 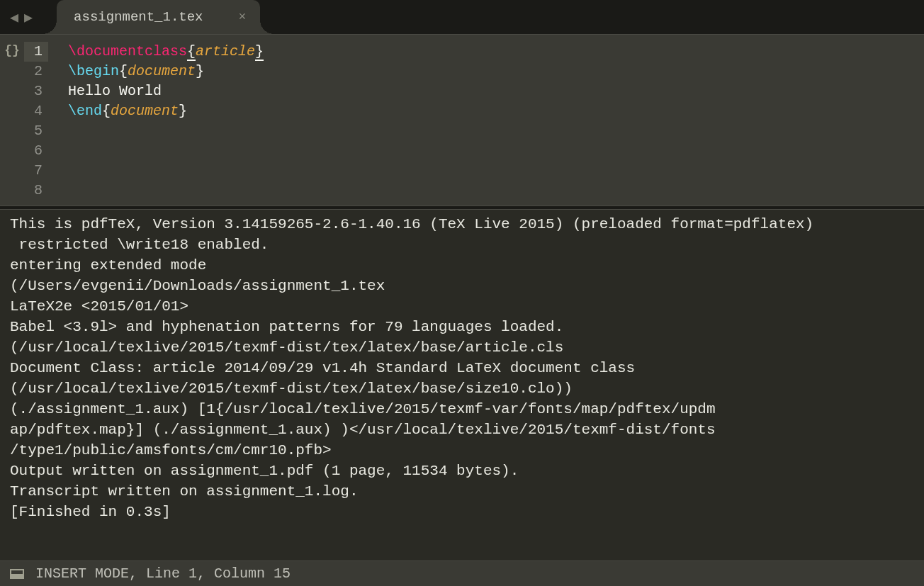 What do you see at coordinates (36, 52) in the screenshot?
I see `line-number: 1` at bounding box center [36, 52].